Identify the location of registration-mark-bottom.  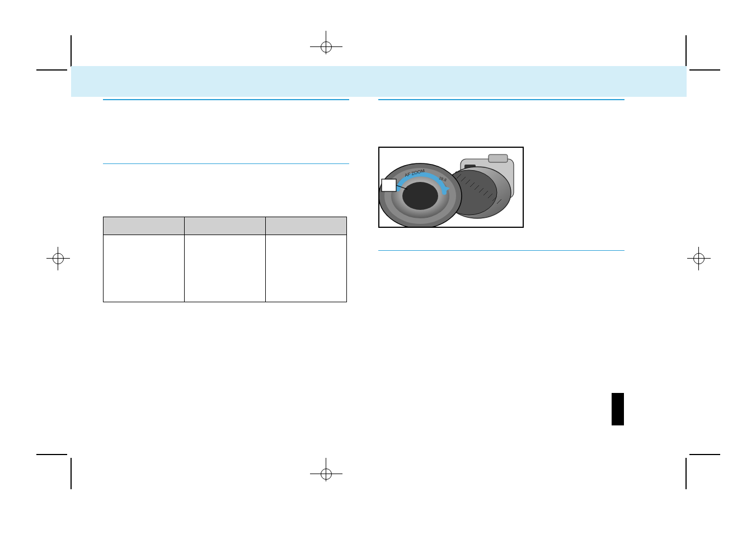
(326, 470).